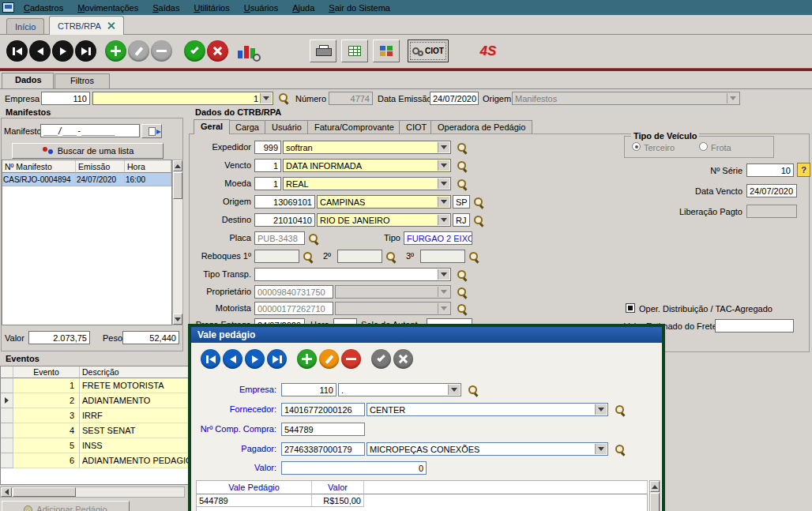 This screenshot has height=511, width=812. I want to click on manifesto-go-button, so click(152, 131).